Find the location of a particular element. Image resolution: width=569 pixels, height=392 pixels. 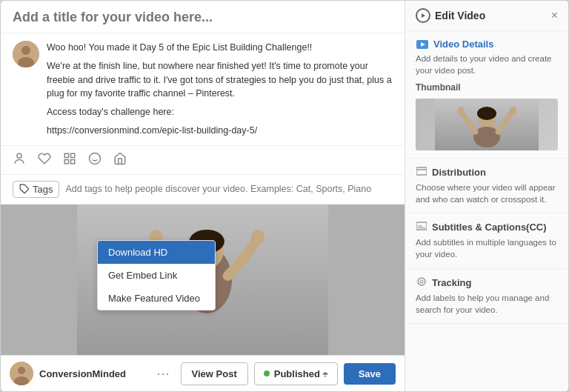

right-section-distribution: Distribution Choose where your video wil… is located at coordinates (487, 186).